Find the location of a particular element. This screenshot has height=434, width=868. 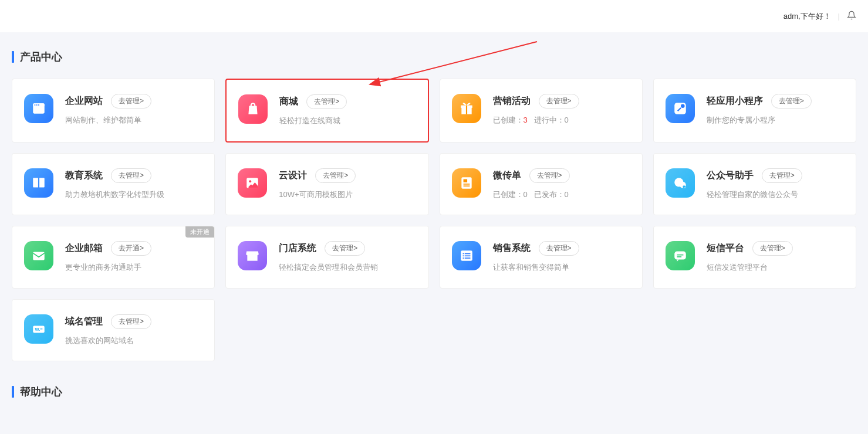

product-card: 教育系统 去管理> 助力教培机构数字化转型升级 is located at coordinates (113, 184).